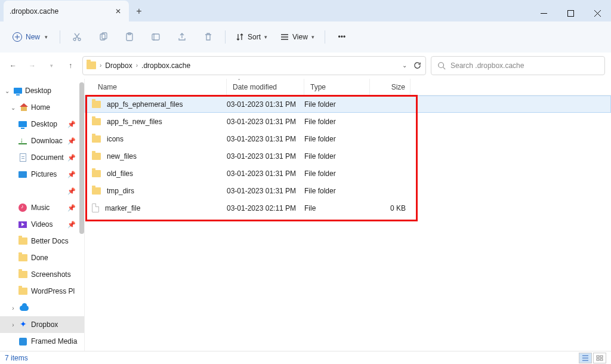  Describe the element at coordinates (77, 37) in the screenshot. I see `cut-icon` at that location.